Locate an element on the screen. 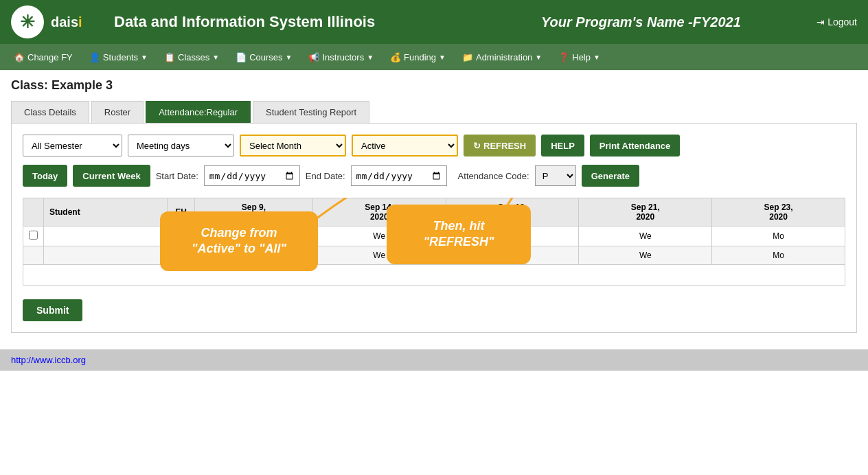 The height and width of the screenshot is (475, 868). tab-attendance-regular: Attendance:Regular is located at coordinates (198, 112).